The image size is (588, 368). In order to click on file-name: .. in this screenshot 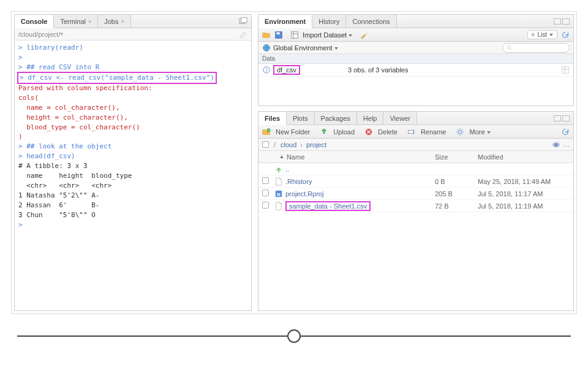, I will do `click(360, 169)`.